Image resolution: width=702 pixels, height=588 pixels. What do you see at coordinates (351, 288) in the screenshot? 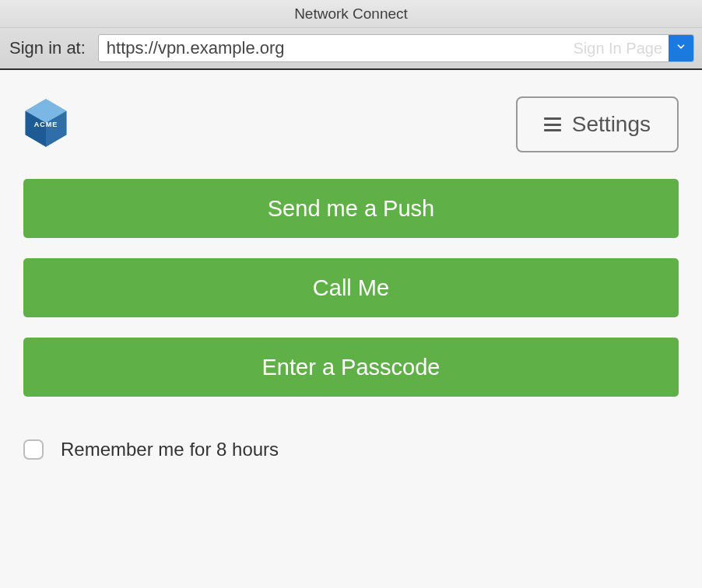
I see `call-me-button: Call Me` at bounding box center [351, 288].